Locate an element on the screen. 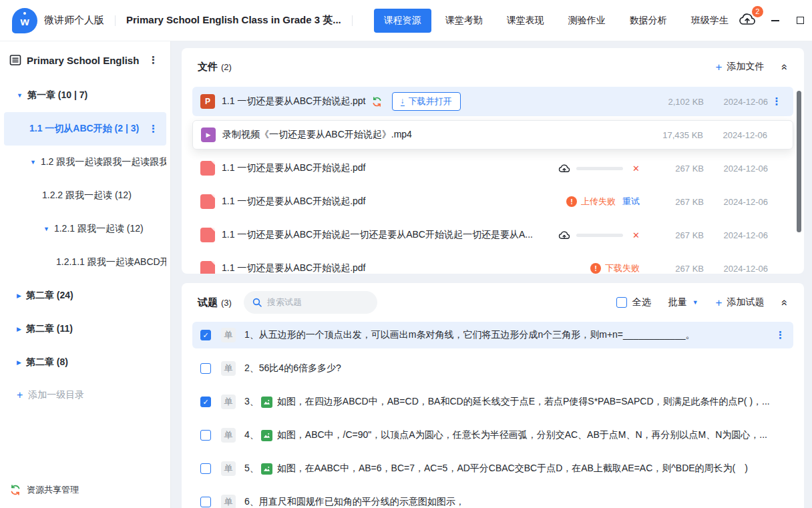 The width and height of the screenshot is (812, 508). tab-course-resources: 课程资源 is located at coordinates (403, 21).